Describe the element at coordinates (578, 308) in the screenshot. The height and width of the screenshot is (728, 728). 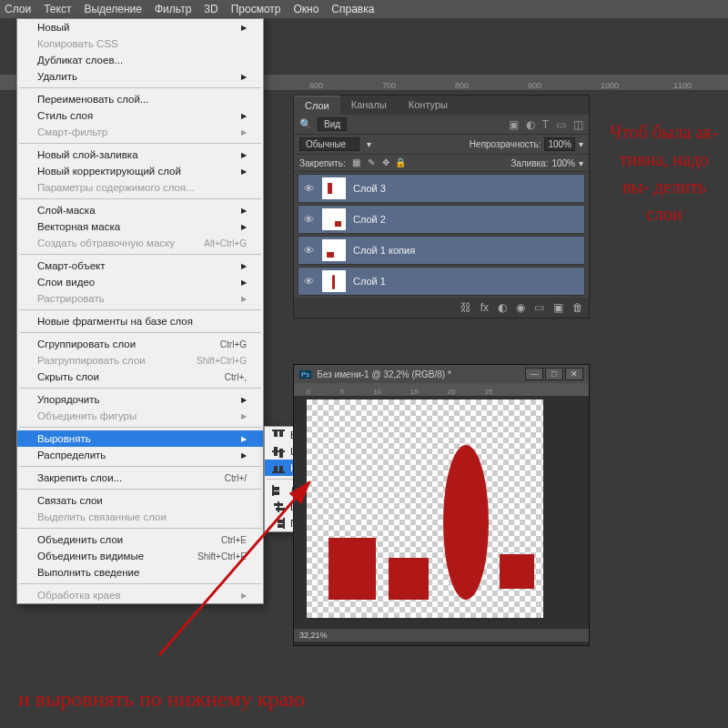
I see `trash-icon: 🗑` at that location.